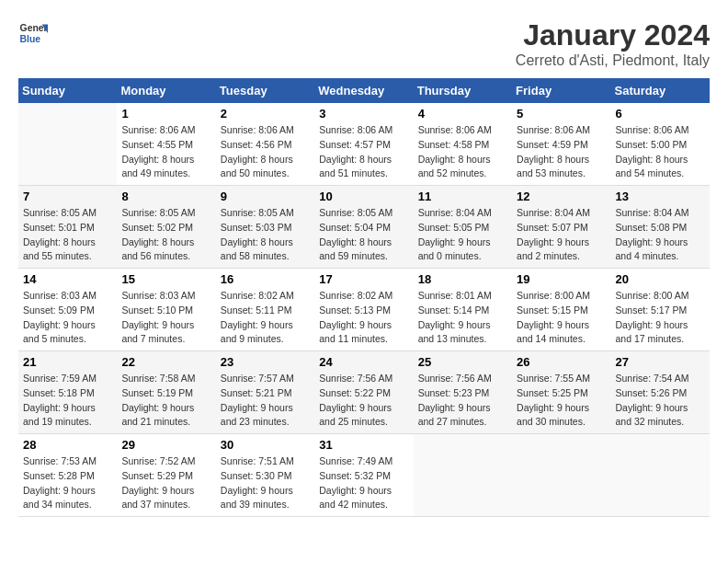  Describe the element at coordinates (561, 394) in the screenshot. I see `sunset: Sunset: 5:25 PM` at that location.